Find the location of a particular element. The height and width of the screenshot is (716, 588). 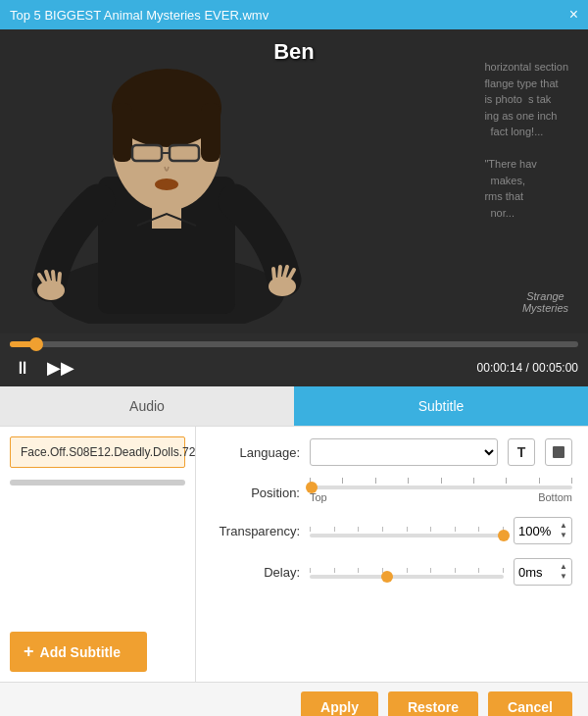

cancel-button: Cancel is located at coordinates (530, 704).